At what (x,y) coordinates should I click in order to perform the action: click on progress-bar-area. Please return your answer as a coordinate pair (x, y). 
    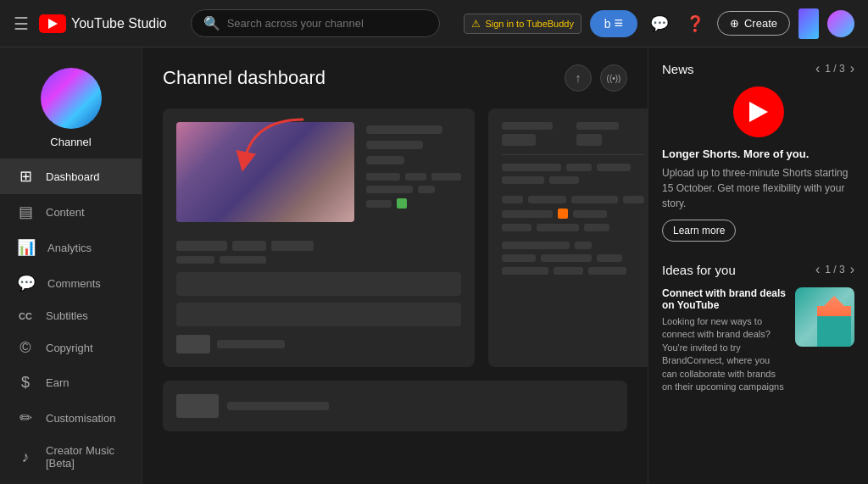
    Looking at the image, I should click on (319, 284).